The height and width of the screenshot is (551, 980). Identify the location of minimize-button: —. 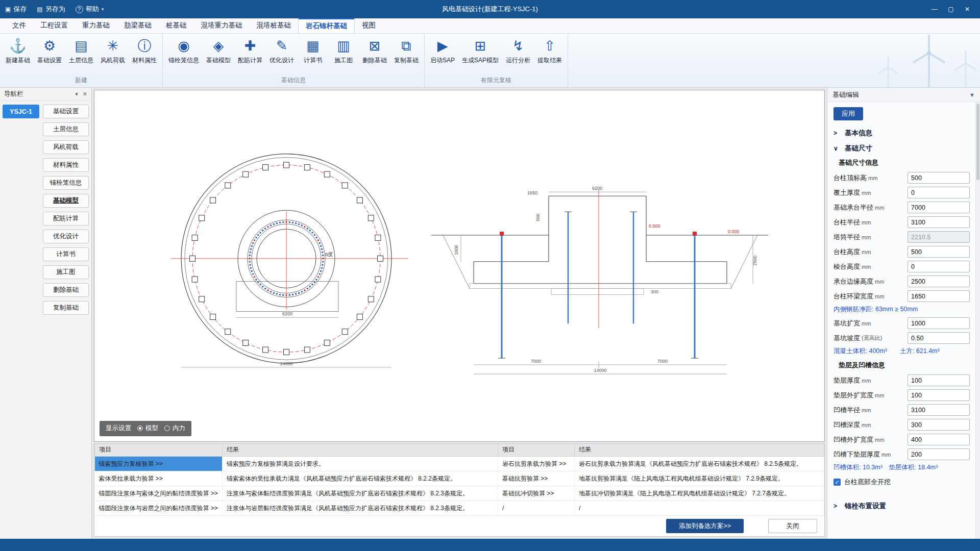
(935, 9).